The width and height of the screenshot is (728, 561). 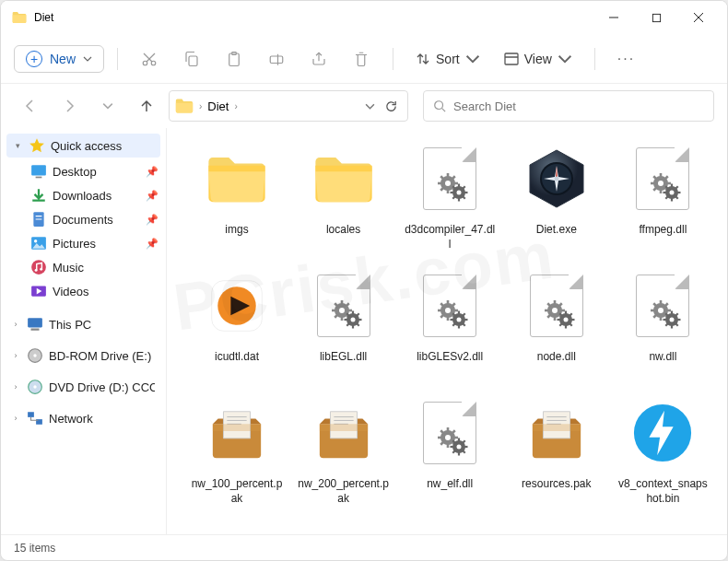 I want to click on file-item: libGLESv2.dll, so click(x=450, y=332).